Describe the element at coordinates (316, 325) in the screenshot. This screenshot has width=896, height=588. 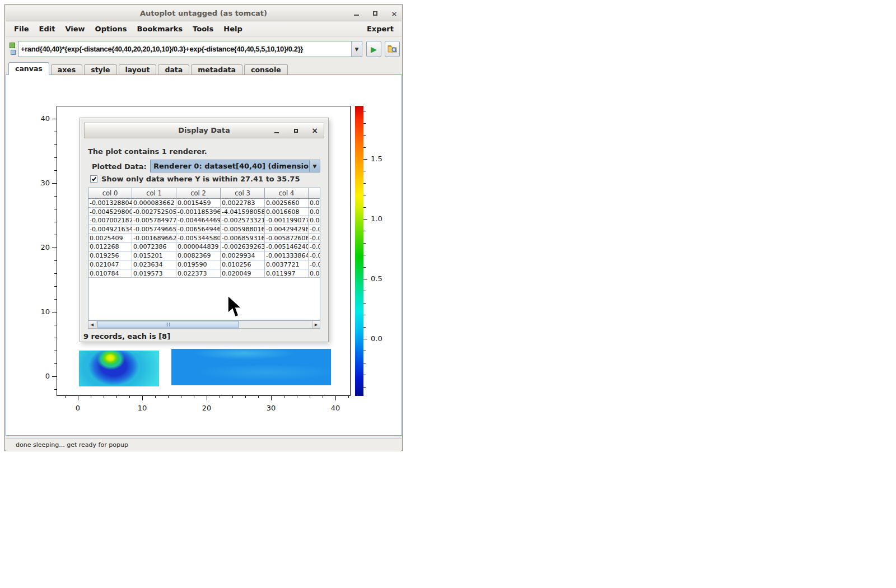
I see `scroll-right-button: ▶` at that location.